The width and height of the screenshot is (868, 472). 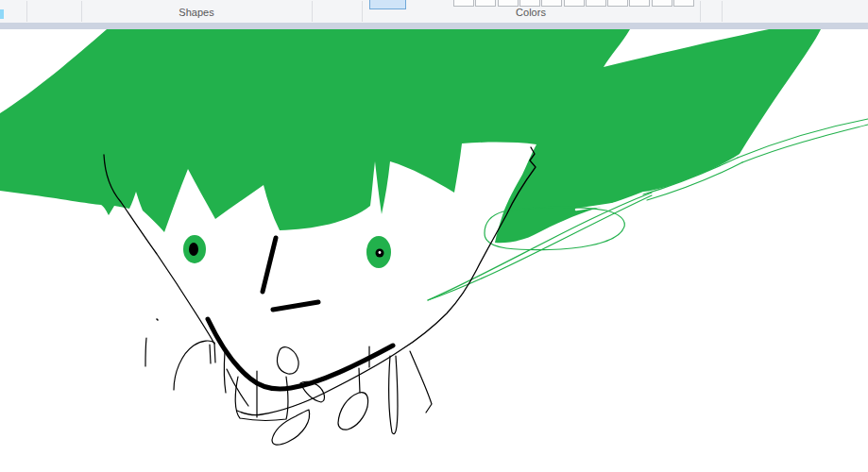 I want to click on mouth-stroke, so click(x=296, y=306).